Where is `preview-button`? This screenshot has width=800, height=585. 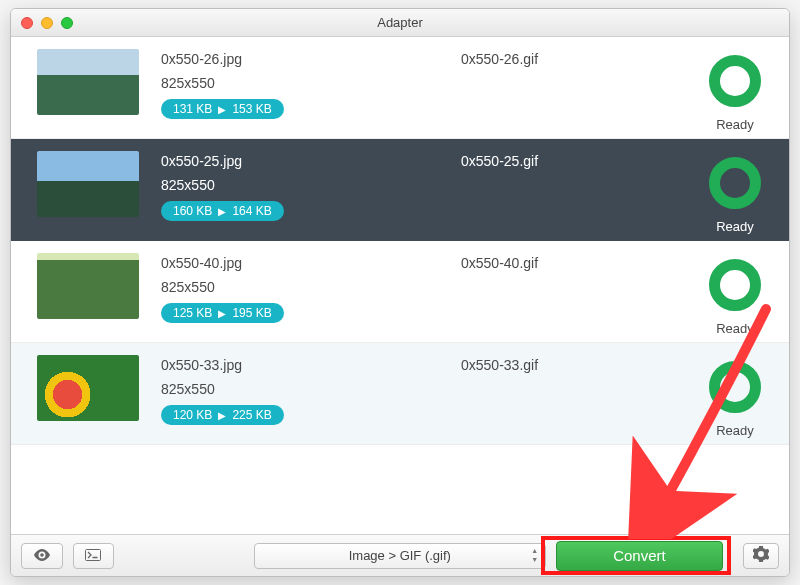 preview-button is located at coordinates (42, 556).